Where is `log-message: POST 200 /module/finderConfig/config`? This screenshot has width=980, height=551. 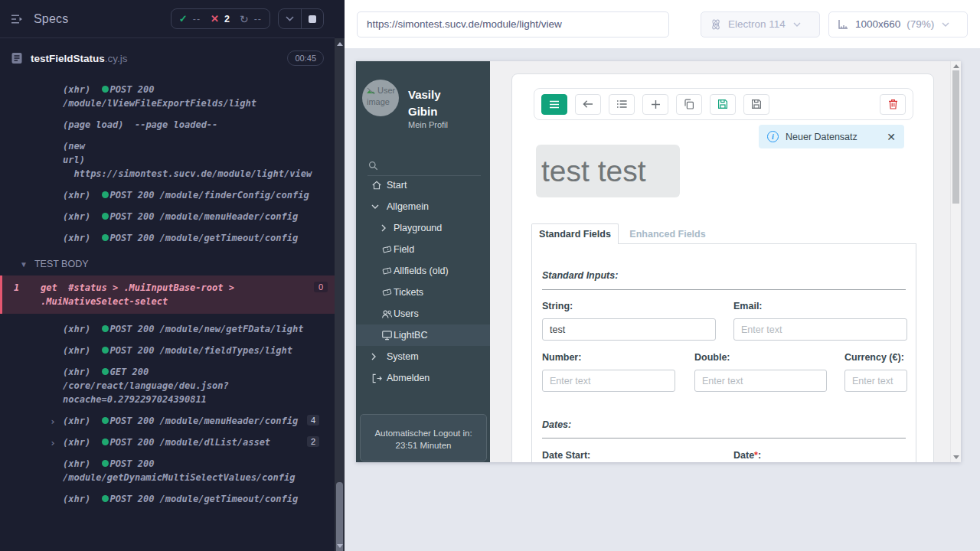
log-message: POST 200 /module/finderConfig/config is located at coordinates (210, 195).